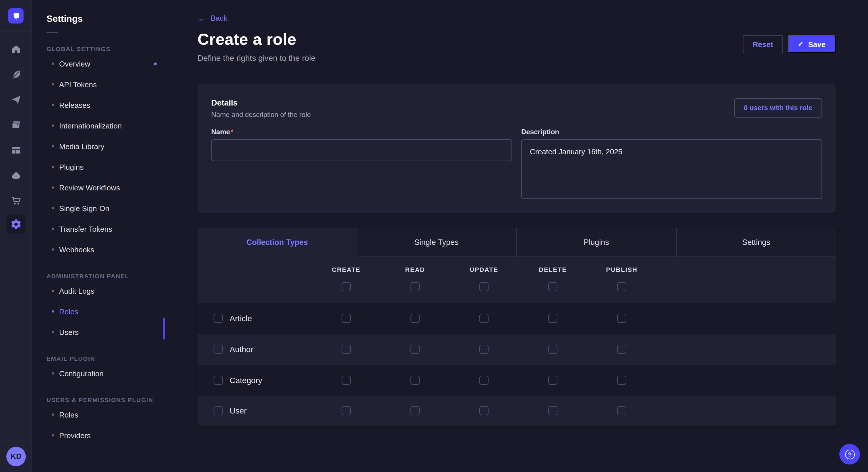 This screenshot has height=472, width=868. What do you see at coordinates (246, 380) in the screenshot?
I see `row-label: Category` at bounding box center [246, 380].